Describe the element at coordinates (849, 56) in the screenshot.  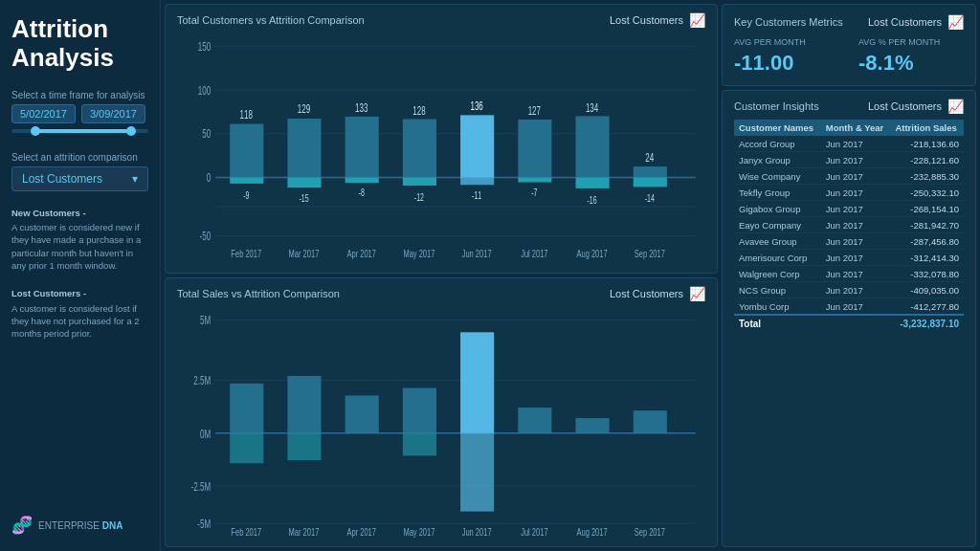
I see `metrics-body: AVG PER MONTH -11.00 AVG % PER MONTH -8.…` at that location.